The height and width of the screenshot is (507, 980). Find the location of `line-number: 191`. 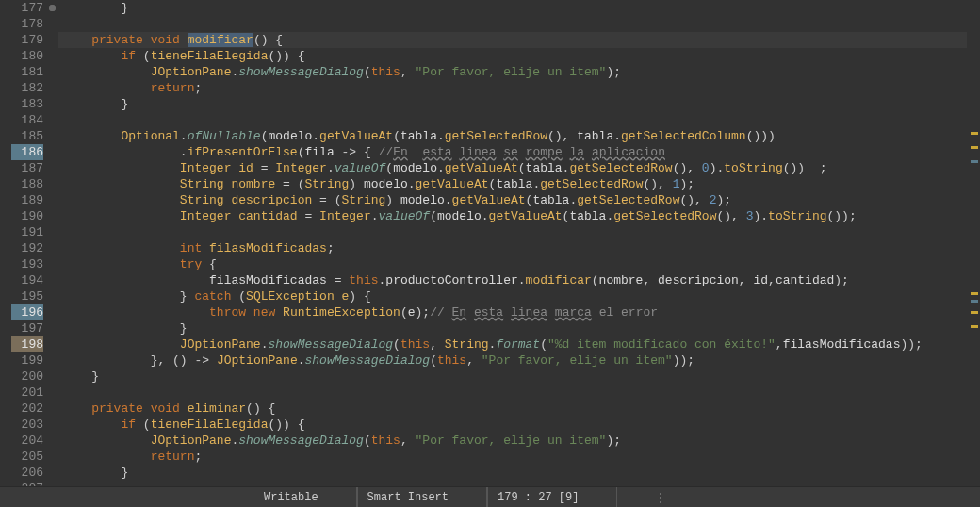

line-number: 191 is located at coordinates (27, 232).